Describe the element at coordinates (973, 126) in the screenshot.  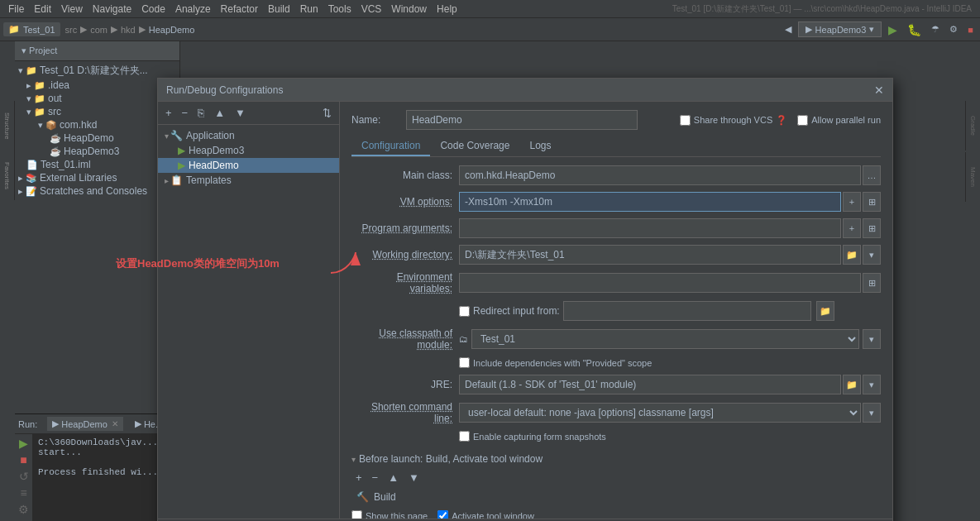
I see `gradle-icon: Gradle` at that location.